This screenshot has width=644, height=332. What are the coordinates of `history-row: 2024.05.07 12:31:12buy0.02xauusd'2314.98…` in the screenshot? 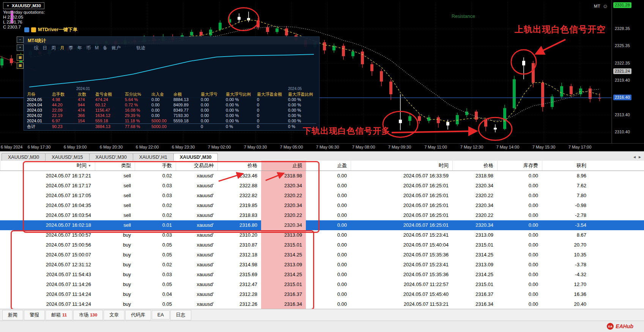 It's located at (322, 265).